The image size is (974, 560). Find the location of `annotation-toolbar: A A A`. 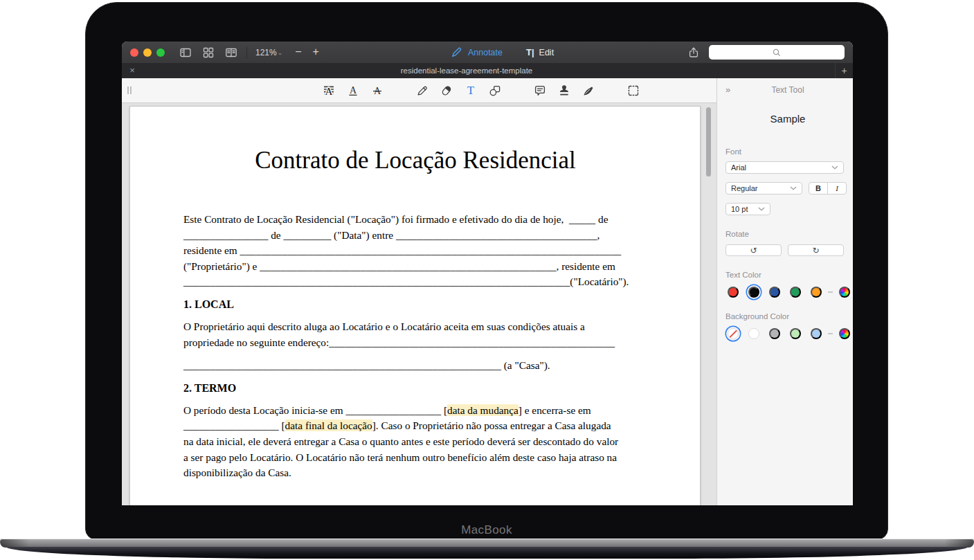

annotation-toolbar: A A A is located at coordinates (420, 91).